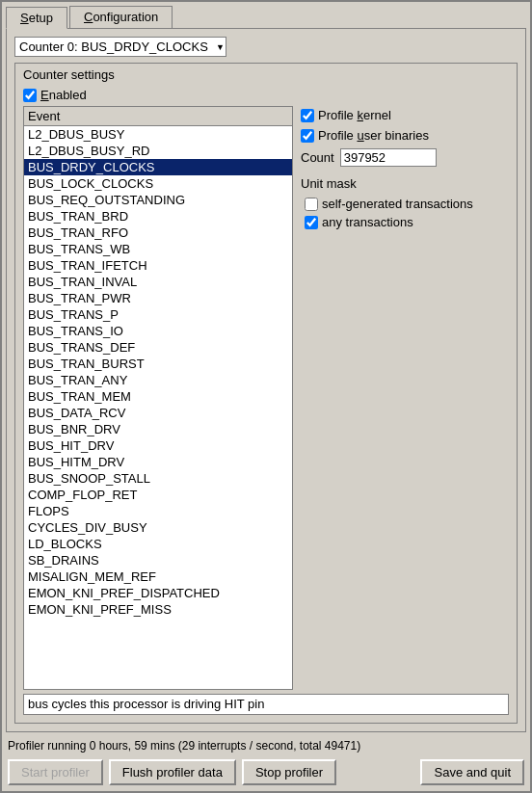 The width and height of the screenshot is (532, 793). What do you see at coordinates (173, 773) in the screenshot?
I see `flush-profiler-data-button: Flush profiler data` at bounding box center [173, 773].